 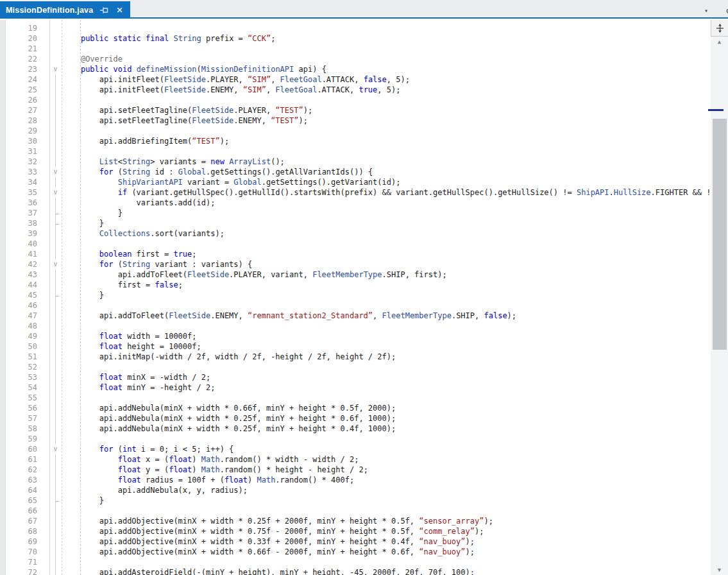 I want to click on line-number: 53, so click(x=22, y=377).